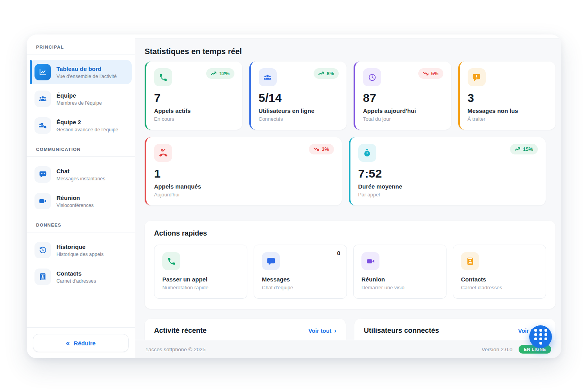 The width and height of the screenshot is (588, 392). What do you see at coordinates (244, 174) in the screenshot?
I see `stat-value: 1` at bounding box center [244, 174].